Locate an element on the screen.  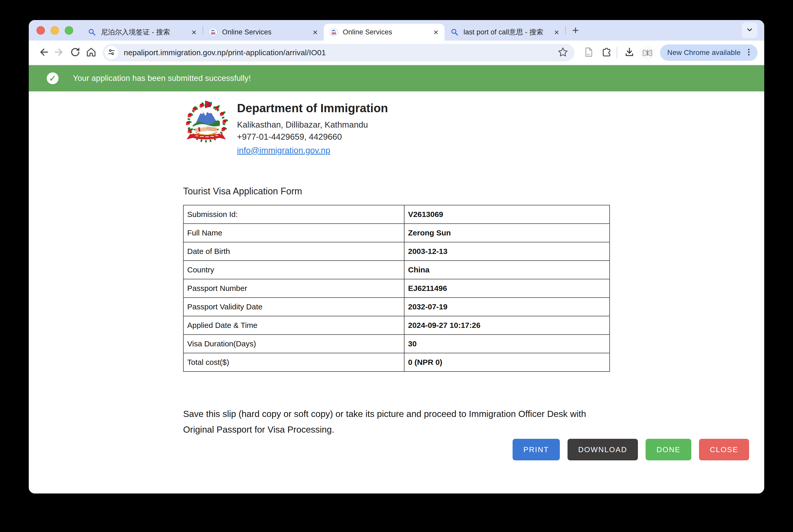
chrome-update-label: New Chrome available is located at coordinates (704, 53).